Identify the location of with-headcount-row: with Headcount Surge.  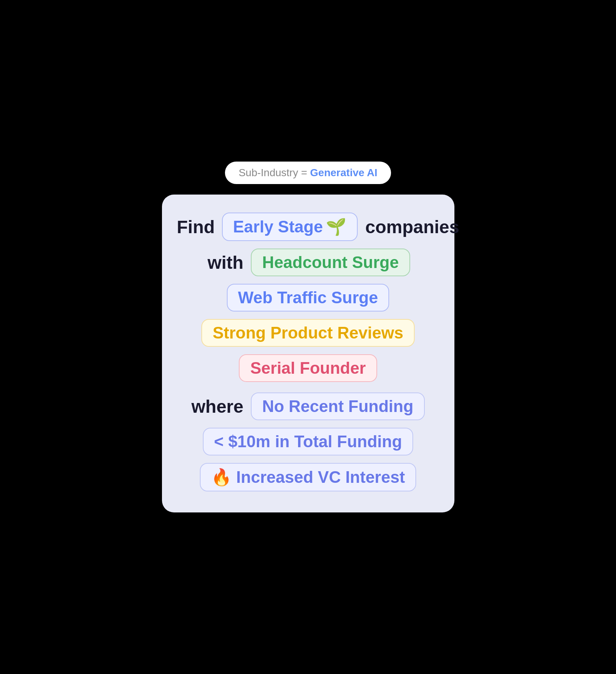
(308, 262).